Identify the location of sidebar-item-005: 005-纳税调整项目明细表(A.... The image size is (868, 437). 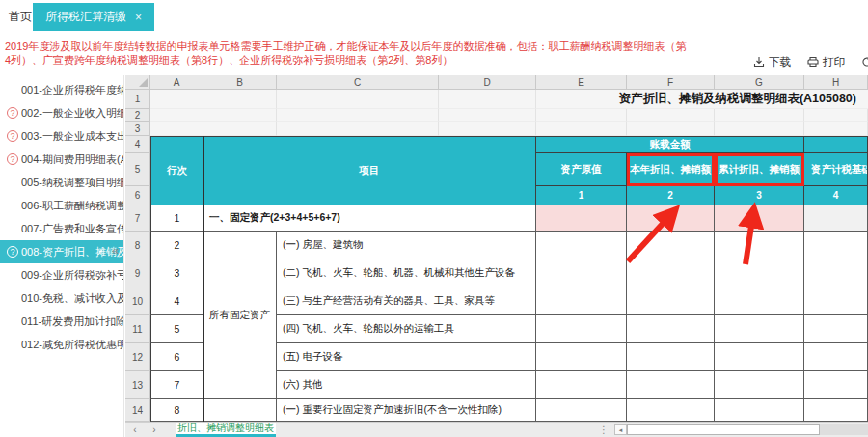
(62, 182).